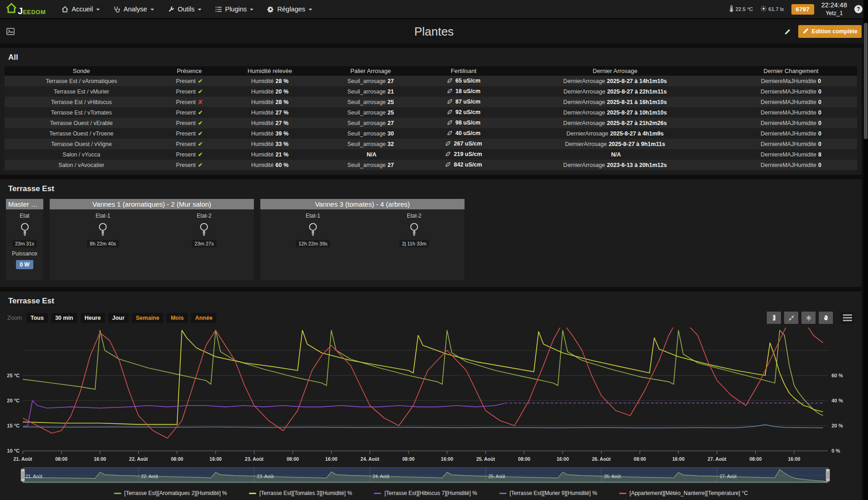 Image resolution: width=868 pixels, height=500 pixels. I want to click on changement-value: 8, so click(820, 155).